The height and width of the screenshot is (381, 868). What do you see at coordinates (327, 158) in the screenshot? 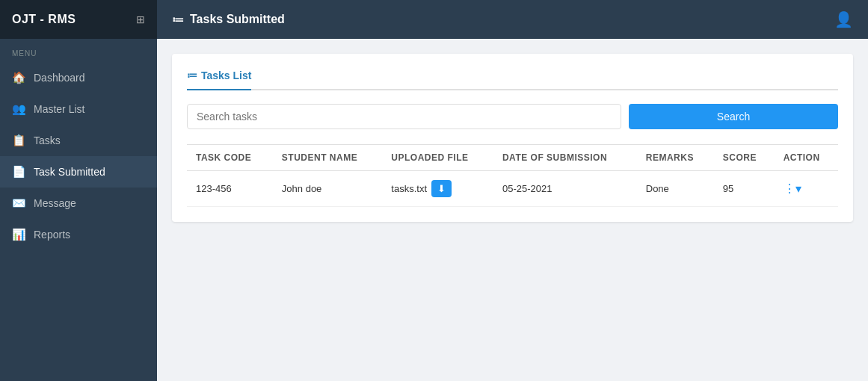
I see `col-student-name: STUDENT NAME` at bounding box center [327, 158].